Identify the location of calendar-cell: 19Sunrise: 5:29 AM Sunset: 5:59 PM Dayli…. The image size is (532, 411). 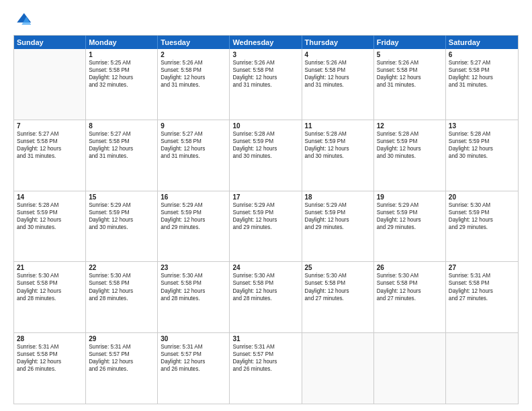
(410, 227).